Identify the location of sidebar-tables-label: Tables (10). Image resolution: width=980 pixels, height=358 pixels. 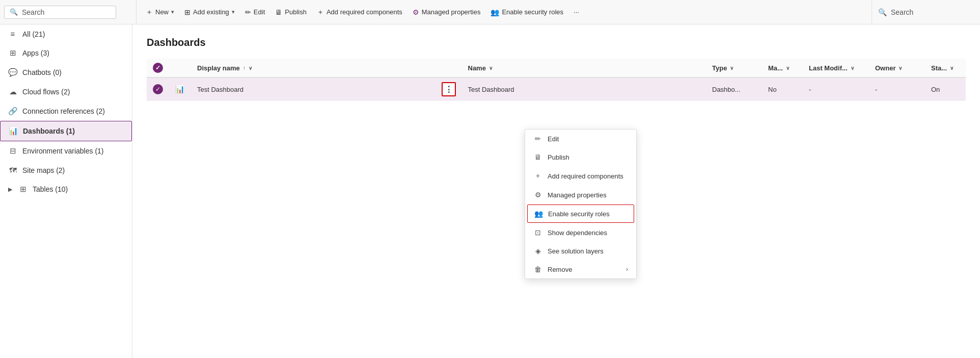
(78, 189).